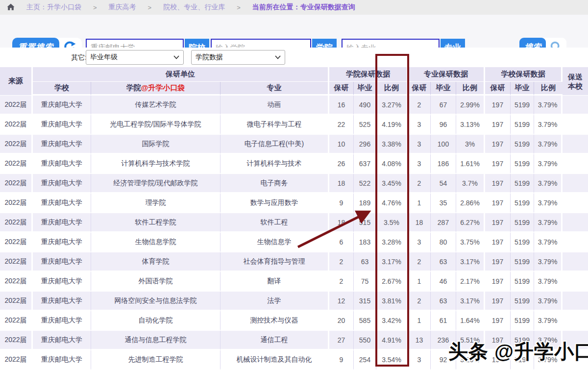 This screenshot has height=370, width=588. I want to click on graduation-year-select: 毕业年级, so click(135, 57).